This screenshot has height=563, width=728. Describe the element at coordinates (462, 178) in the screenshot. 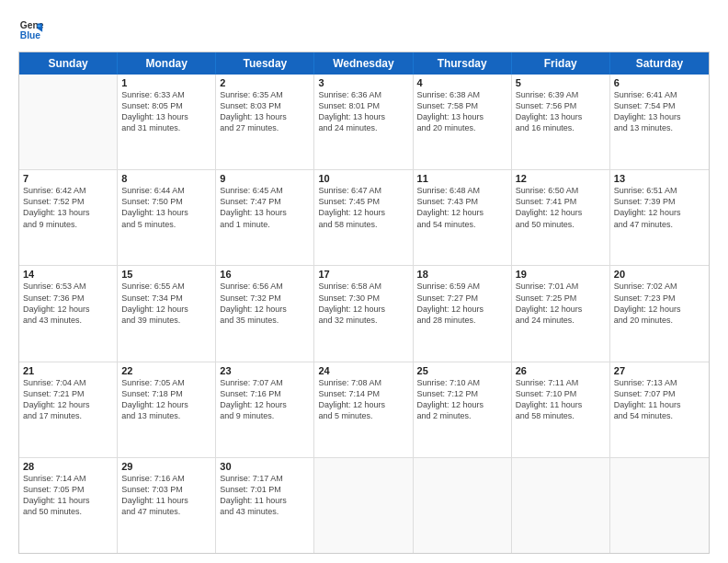

I see `day-number: 11` at that location.